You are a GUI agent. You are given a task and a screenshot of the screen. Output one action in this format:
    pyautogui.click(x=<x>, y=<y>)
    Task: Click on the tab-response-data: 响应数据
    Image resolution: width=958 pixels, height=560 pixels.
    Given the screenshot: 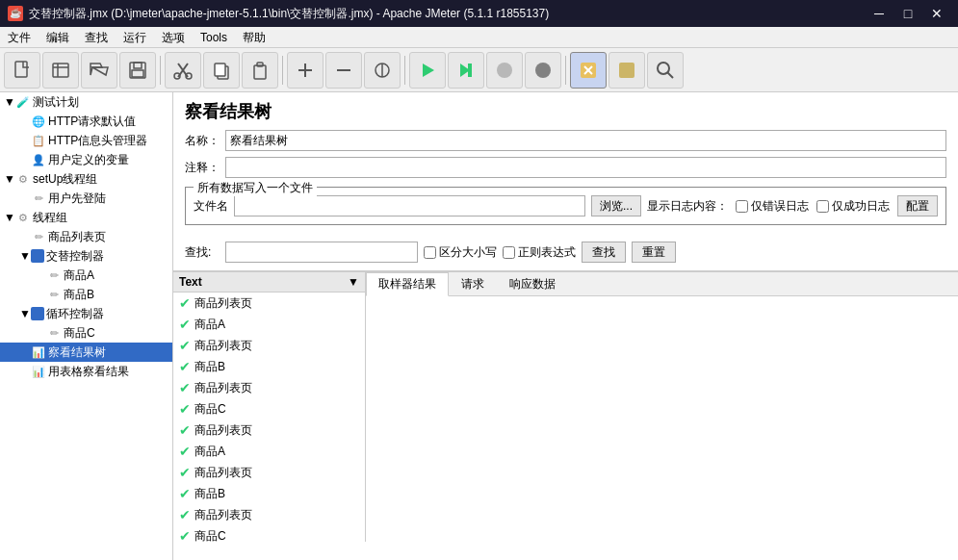 What is the action you would take?
    pyautogui.click(x=532, y=285)
    